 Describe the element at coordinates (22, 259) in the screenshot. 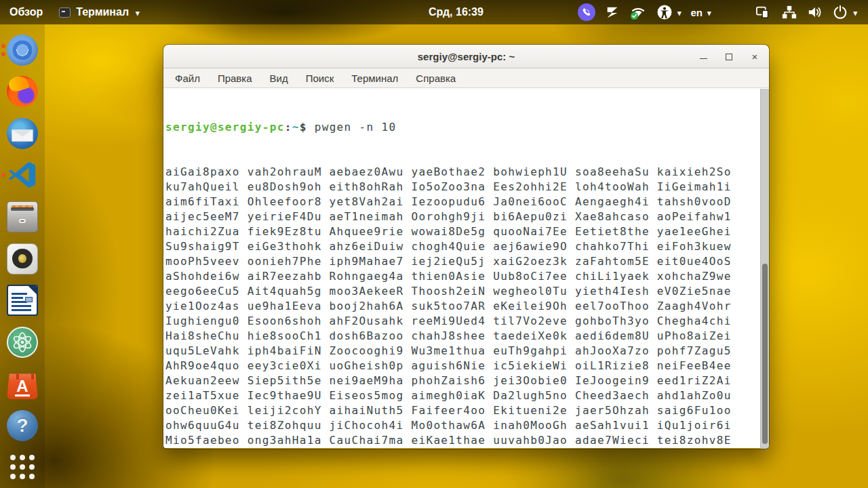

I see `speaker-icon` at that location.